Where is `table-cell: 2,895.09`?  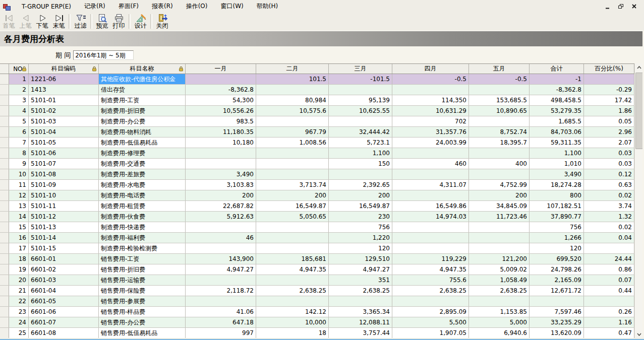
table-cell: 2,895.09 is located at coordinates (431, 312).